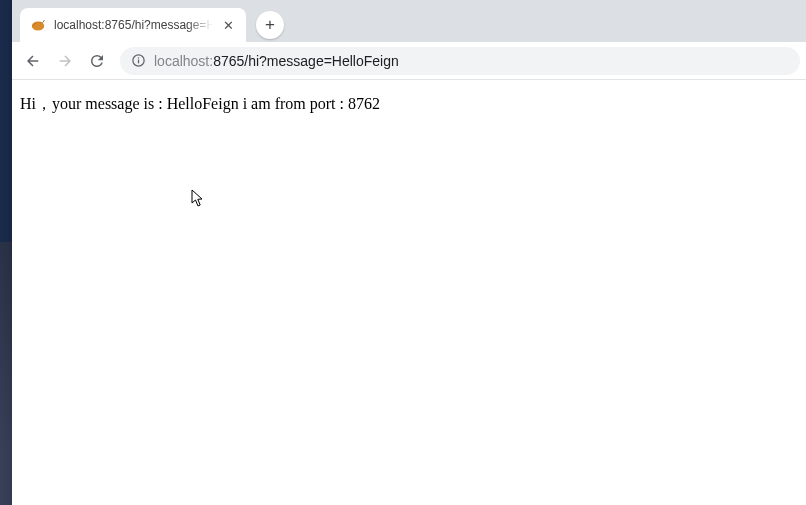  Describe the element at coordinates (409, 61) in the screenshot. I see `browser-toolbar: localhost:8765/hi?message=HelloFeign` at that location.